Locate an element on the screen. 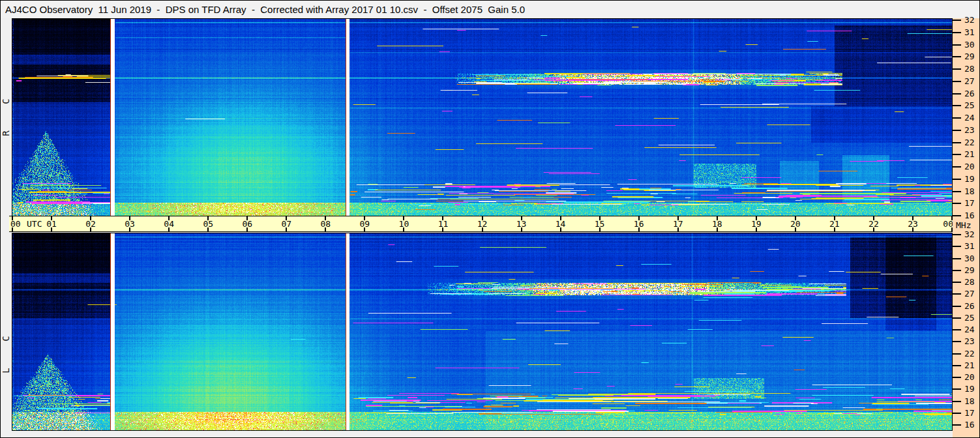 The height and width of the screenshot is (438, 980). time-label: 20 is located at coordinates (795, 224).